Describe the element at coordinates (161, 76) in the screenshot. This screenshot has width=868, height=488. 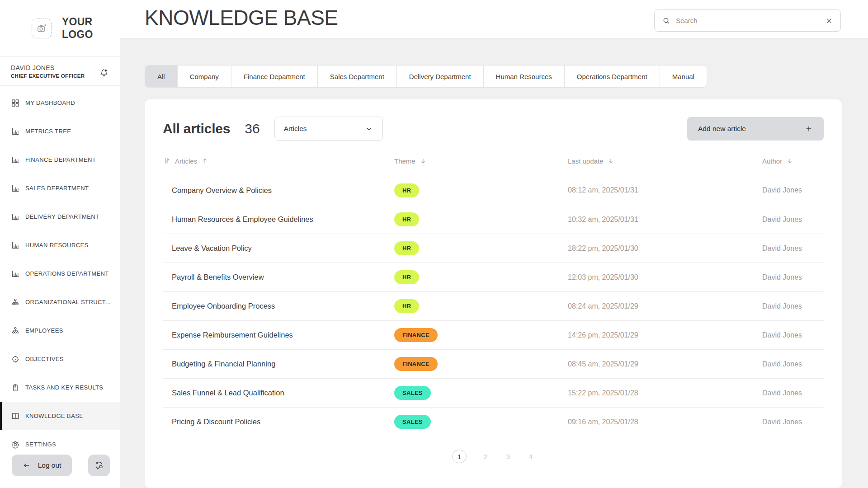
I see `tab-all: All` at that location.